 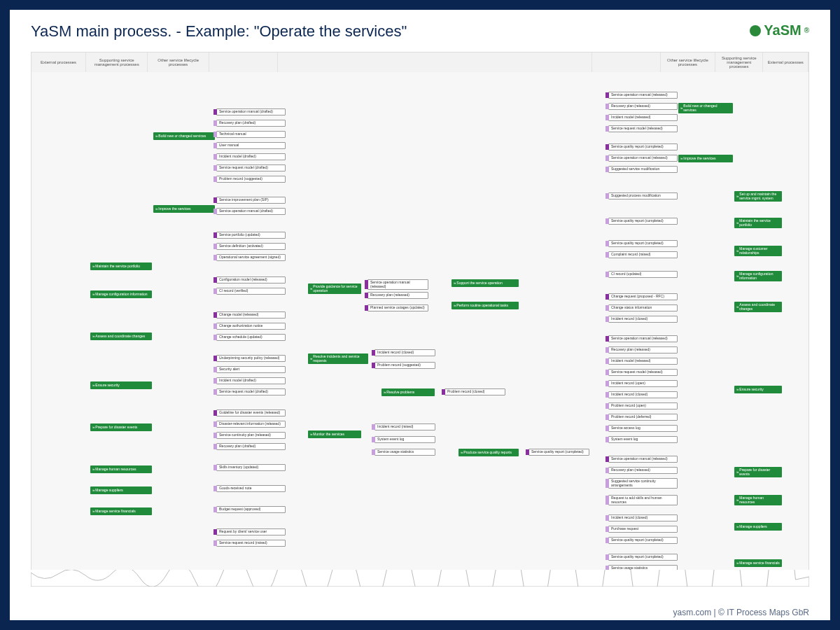 What do you see at coordinates (251, 235) in the screenshot?
I see `left-doc-9: Service portfolio (updated)` at bounding box center [251, 235].